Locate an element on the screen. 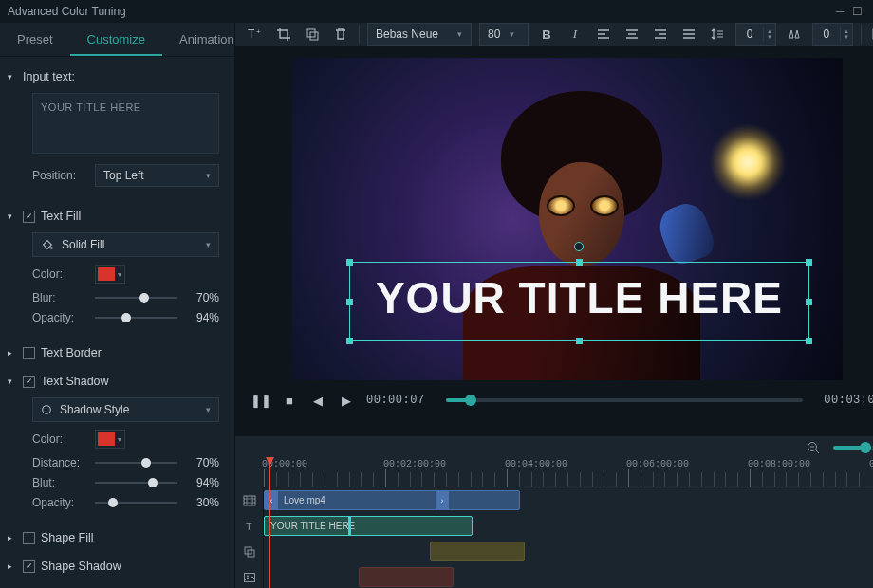 The width and height of the screenshot is (873, 588). leading-stepper: 0 ▲▼ is located at coordinates (833, 34).